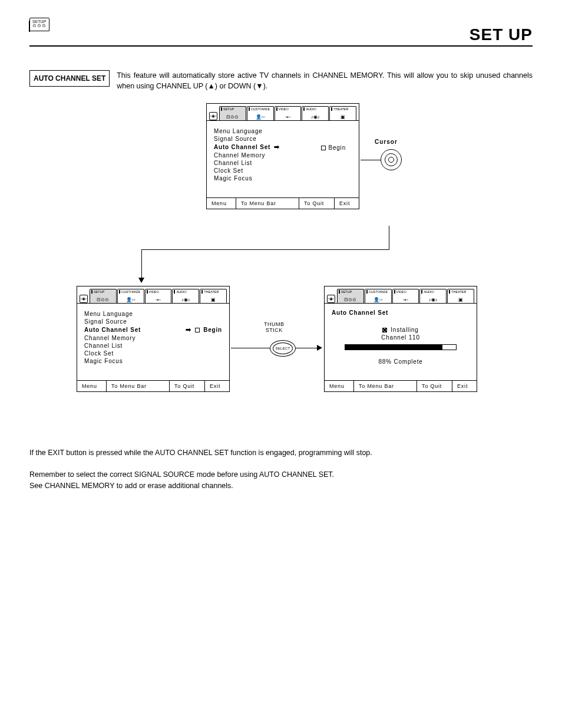 This screenshot has width=562, height=728. What do you see at coordinates (319, 348) in the screenshot?
I see `arrow-right-icon` at bounding box center [319, 348].